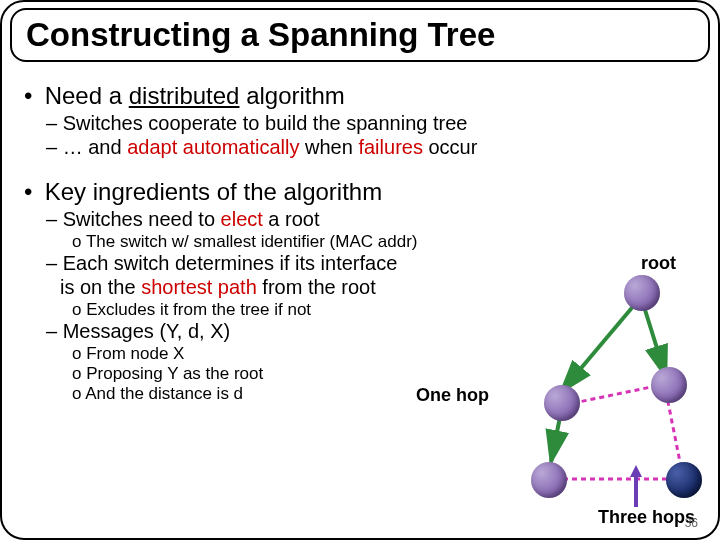  What do you see at coordinates (360, 169) in the screenshot?
I see `spacer` at bounding box center [360, 169].